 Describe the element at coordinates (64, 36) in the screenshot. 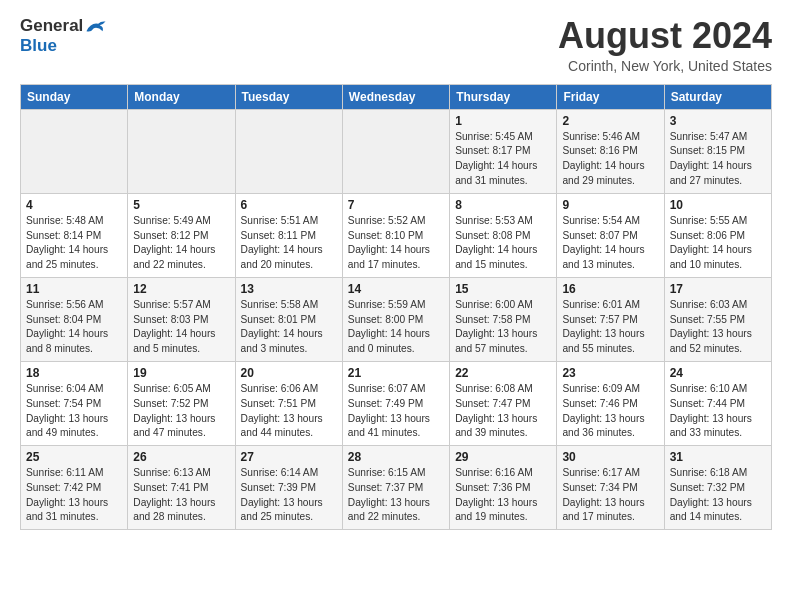

I see `logo: General Blue` at that location.